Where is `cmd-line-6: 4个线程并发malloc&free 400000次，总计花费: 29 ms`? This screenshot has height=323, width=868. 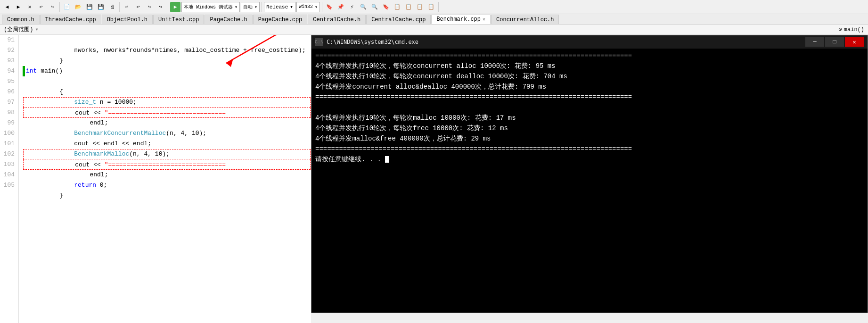
cmd-line-6: 4个线程并发malloc&free 400000次，总计花费: 29 ms is located at coordinates (590, 139).